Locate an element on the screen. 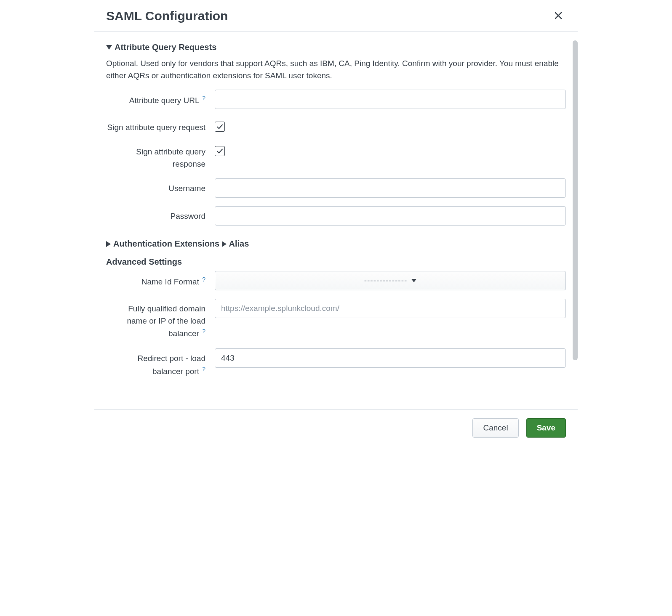 This screenshot has height=616, width=672. row-attribute-query-url: Attribute query URL ? is located at coordinates (336, 99).